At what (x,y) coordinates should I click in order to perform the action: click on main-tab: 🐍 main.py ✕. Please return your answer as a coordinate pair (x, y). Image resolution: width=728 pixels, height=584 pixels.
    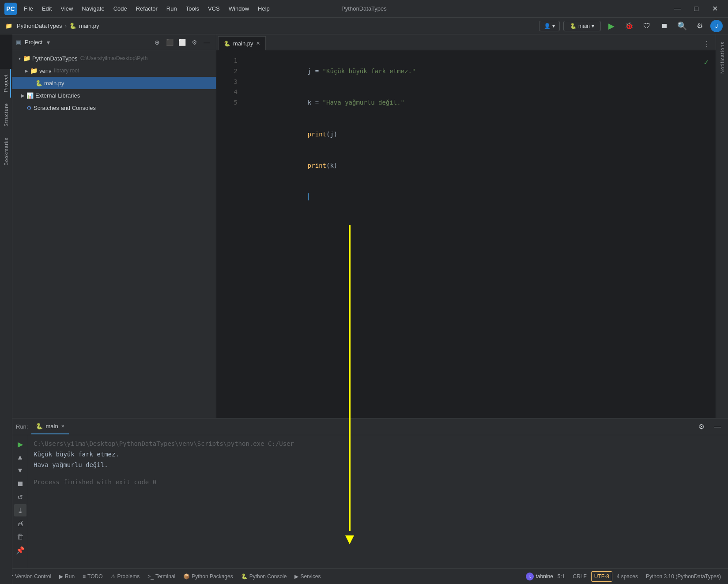
    Looking at the image, I should click on (242, 43).